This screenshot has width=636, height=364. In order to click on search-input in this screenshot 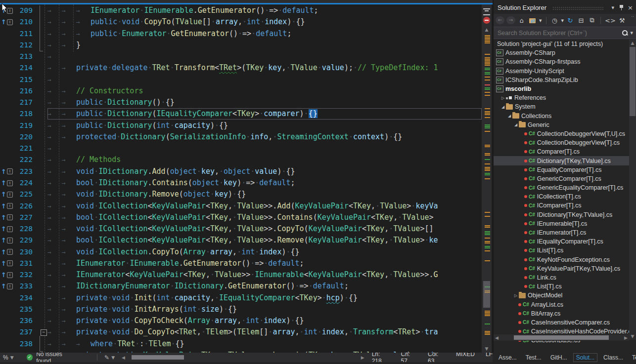, I will do `click(559, 33)`.